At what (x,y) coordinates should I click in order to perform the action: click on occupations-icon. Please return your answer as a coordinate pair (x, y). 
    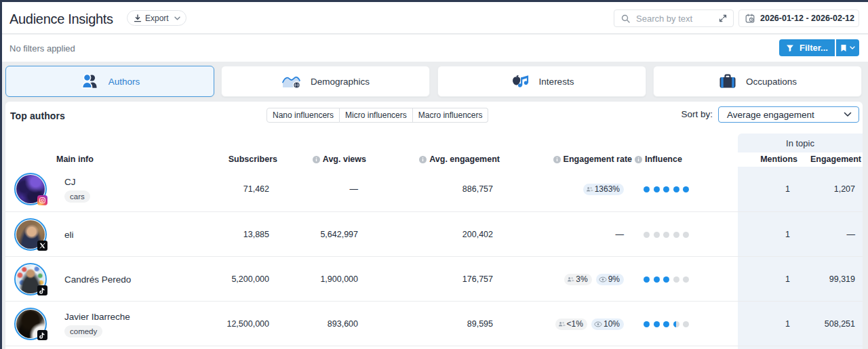
    Looking at the image, I should click on (728, 81).